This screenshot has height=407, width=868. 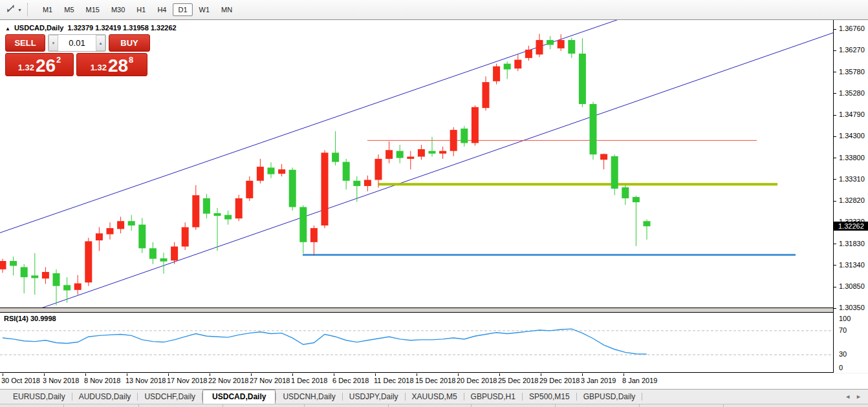 What do you see at coordinates (477, 381) in the screenshot?
I see `time-axis-label: 20 Dec 2018` at bounding box center [477, 381].